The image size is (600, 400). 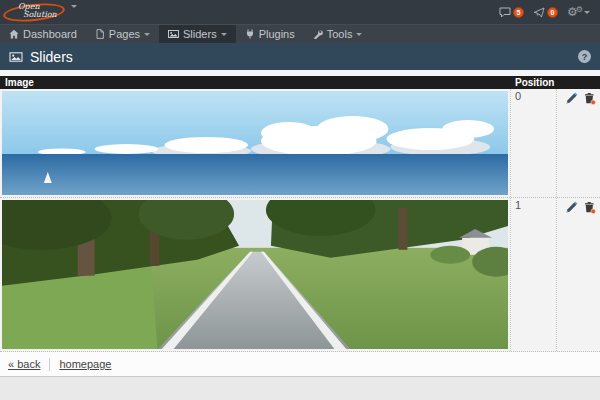 I want to click on settings-caret-down-icon, so click(x=587, y=12).